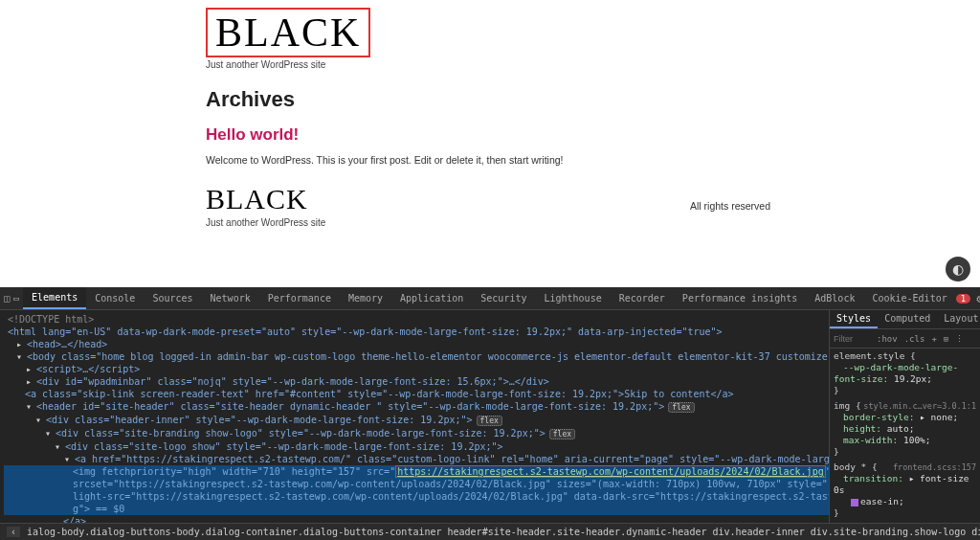 The width and height of the screenshot is (980, 540). Describe the element at coordinates (288, 33) in the screenshot. I see `header-logo-highlight: BLACK` at that location.